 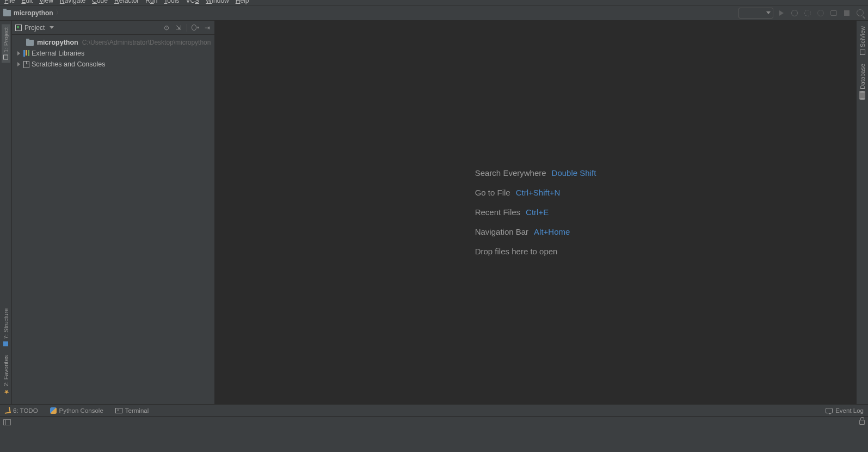 I want to click on libraries-icon, so click(x=26, y=53).